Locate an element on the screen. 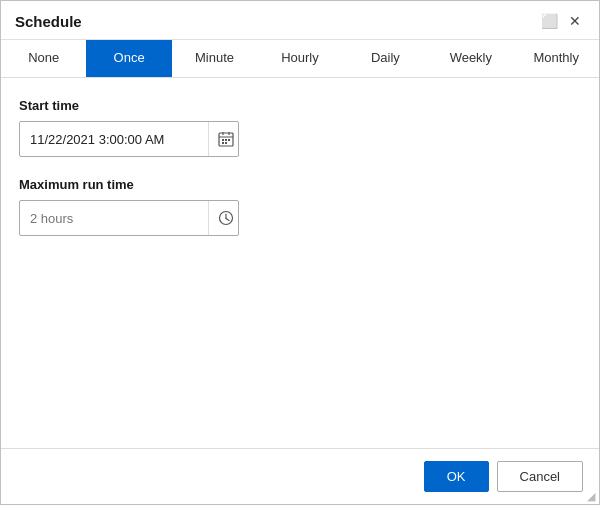  tab-monthly: Monthly is located at coordinates (556, 58).